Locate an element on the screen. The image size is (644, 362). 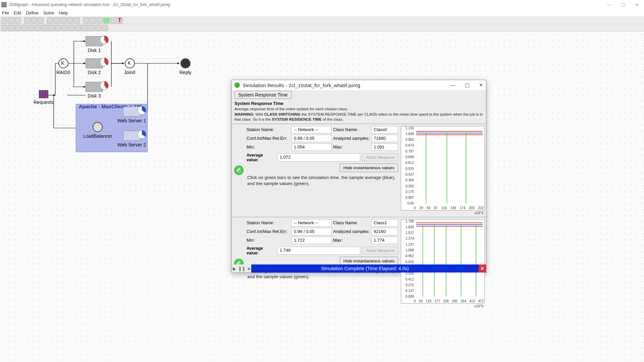
semaphore-tool-icon is located at coordinates (71, 28).